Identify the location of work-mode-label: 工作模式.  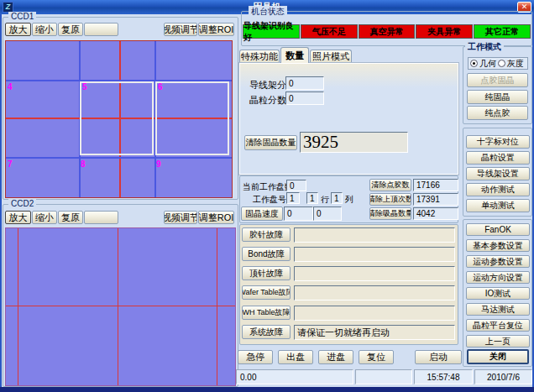
(484, 47).